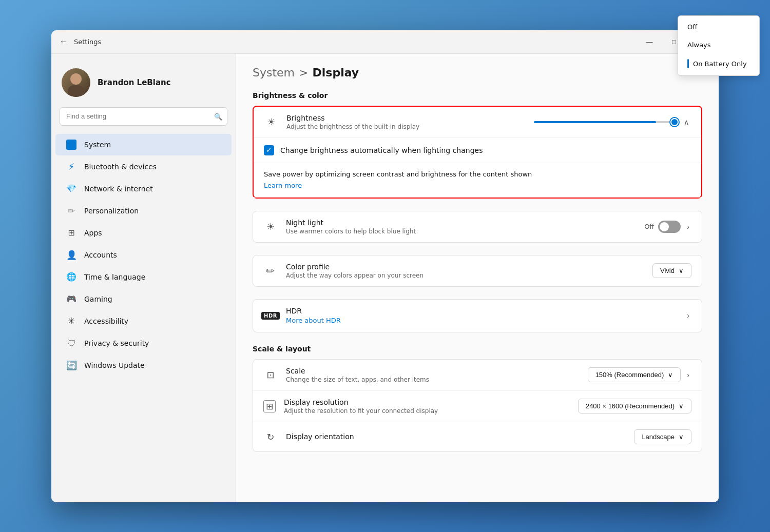 The height and width of the screenshot is (532, 770). Describe the element at coordinates (271, 227) in the screenshot. I see `night-light-icon: ☀️` at that location.